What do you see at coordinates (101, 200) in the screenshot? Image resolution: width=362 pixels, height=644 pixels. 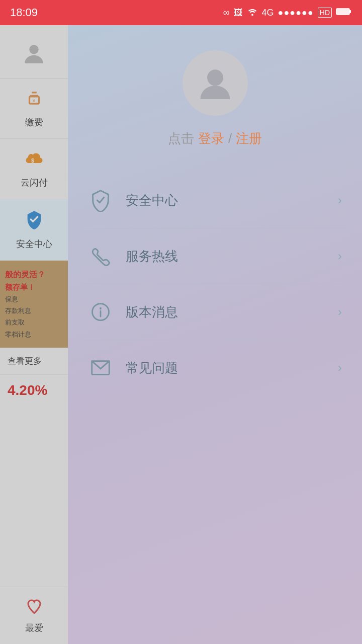 I see `shield-check-icon` at bounding box center [101, 200].